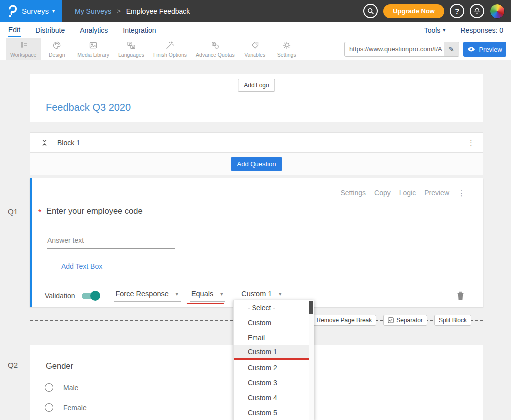  I want to click on question-settings-link: Settings, so click(353, 193).